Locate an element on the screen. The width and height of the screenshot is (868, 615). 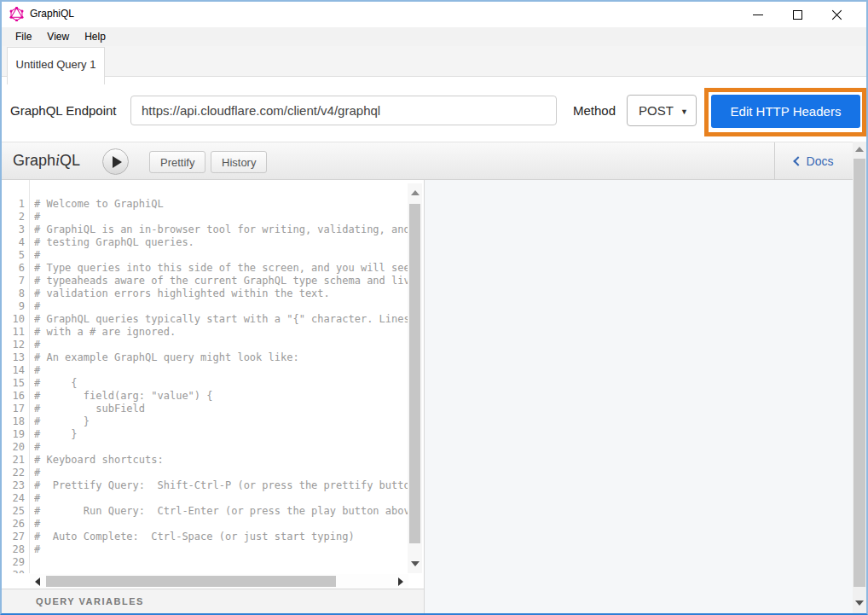
line-number: 13 is located at coordinates (14, 358).